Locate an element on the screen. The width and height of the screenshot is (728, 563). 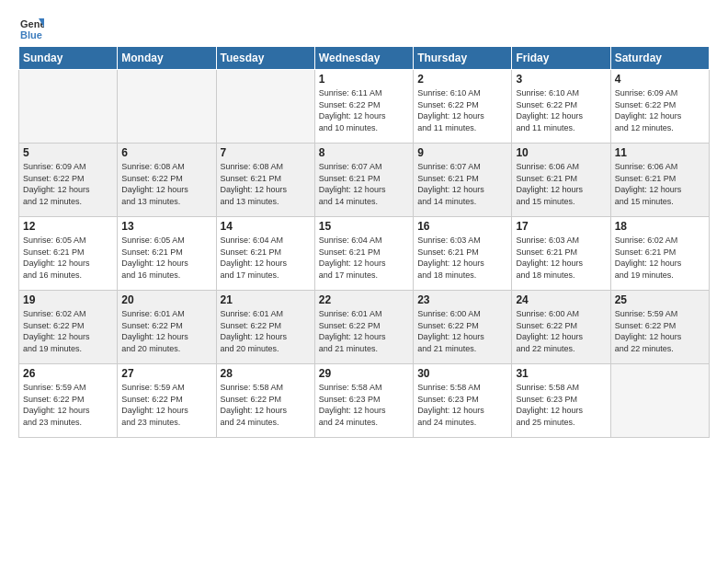
col-saturday: Saturday is located at coordinates (660, 59).